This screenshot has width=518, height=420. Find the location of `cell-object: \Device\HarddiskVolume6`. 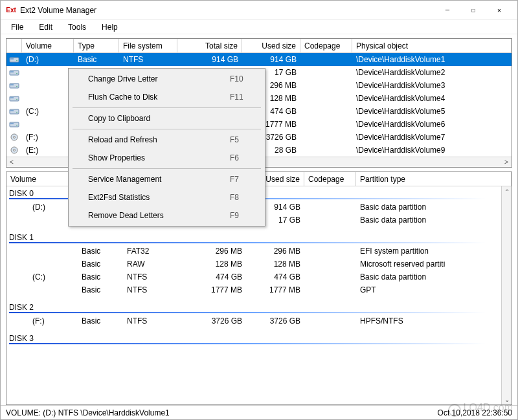

cell-object: \Device\HarddiskVolume6 is located at coordinates (432, 124).